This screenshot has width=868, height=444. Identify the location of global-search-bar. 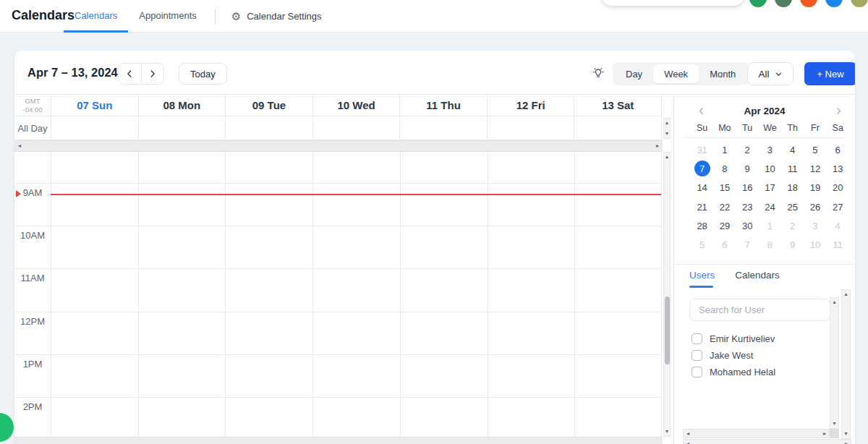
(673, 3).